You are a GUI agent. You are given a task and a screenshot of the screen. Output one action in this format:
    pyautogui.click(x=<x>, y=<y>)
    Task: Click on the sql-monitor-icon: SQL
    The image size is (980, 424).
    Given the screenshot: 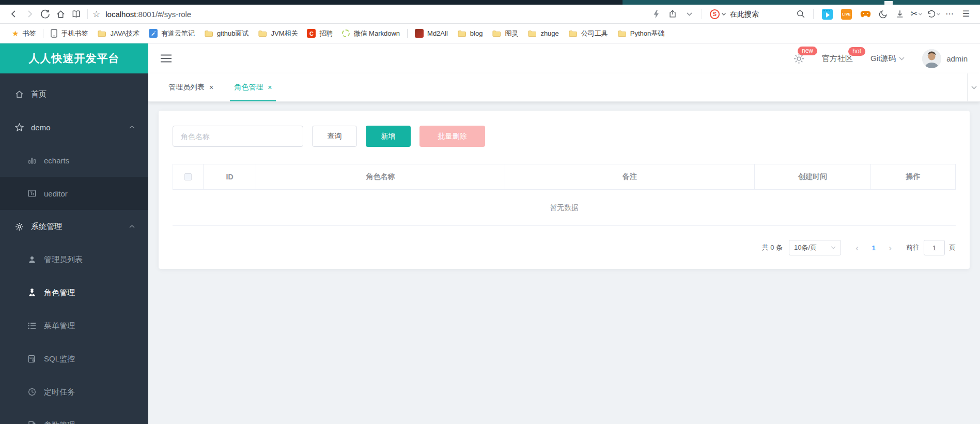 What is the action you would take?
    pyautogui.click(x=32, y=359)
    